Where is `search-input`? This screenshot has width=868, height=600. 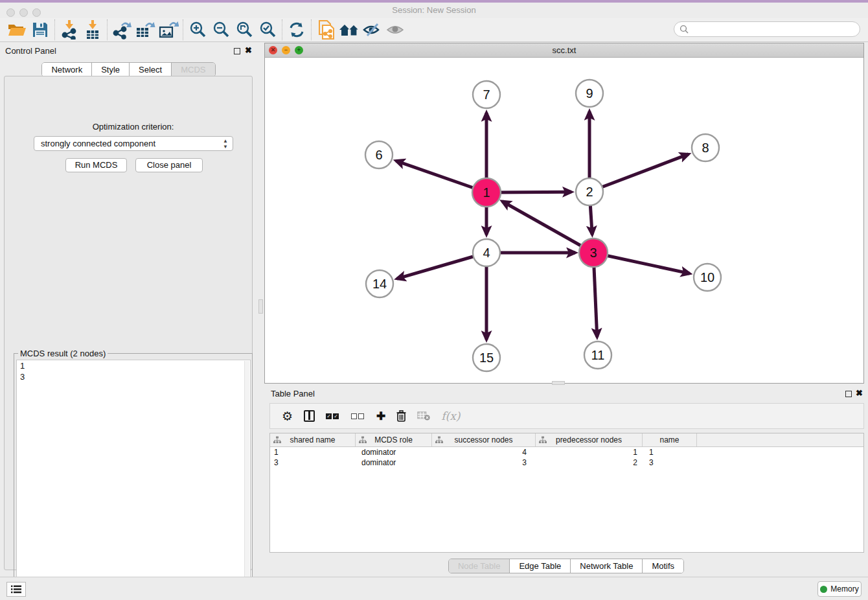 search-input is located at coordinates (767, 29).